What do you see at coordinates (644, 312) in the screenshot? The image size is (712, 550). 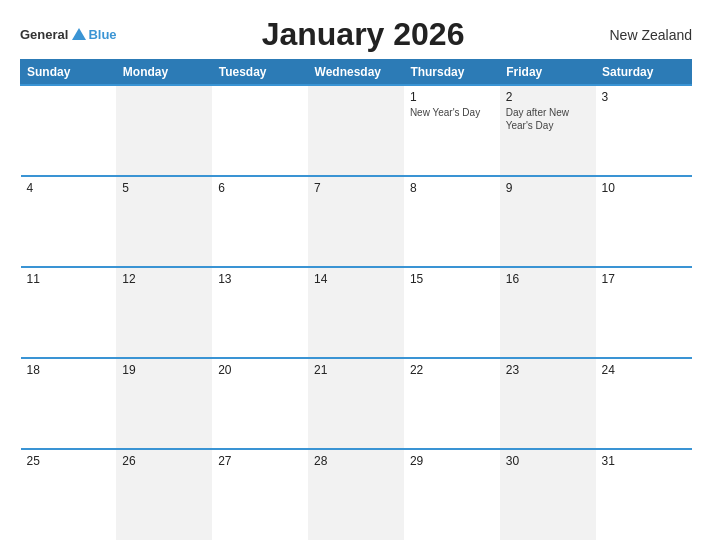 I see `calendar-cell: 17` at bounding box center [644, 312].